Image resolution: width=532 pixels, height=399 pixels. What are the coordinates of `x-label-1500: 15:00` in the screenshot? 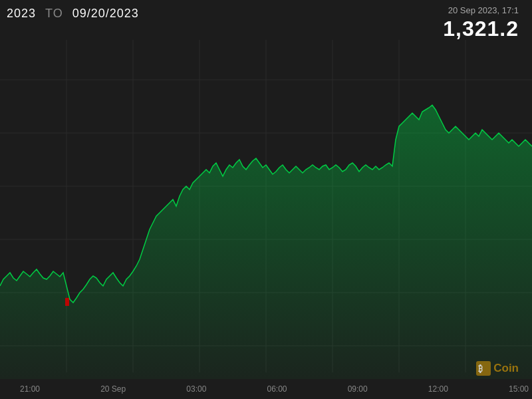 It's located at (519, 389).